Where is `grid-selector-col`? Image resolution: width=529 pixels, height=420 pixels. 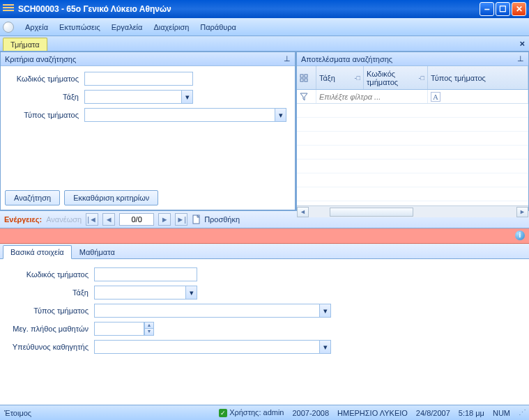 grid-selector-col is located at coordinates (307, 78).